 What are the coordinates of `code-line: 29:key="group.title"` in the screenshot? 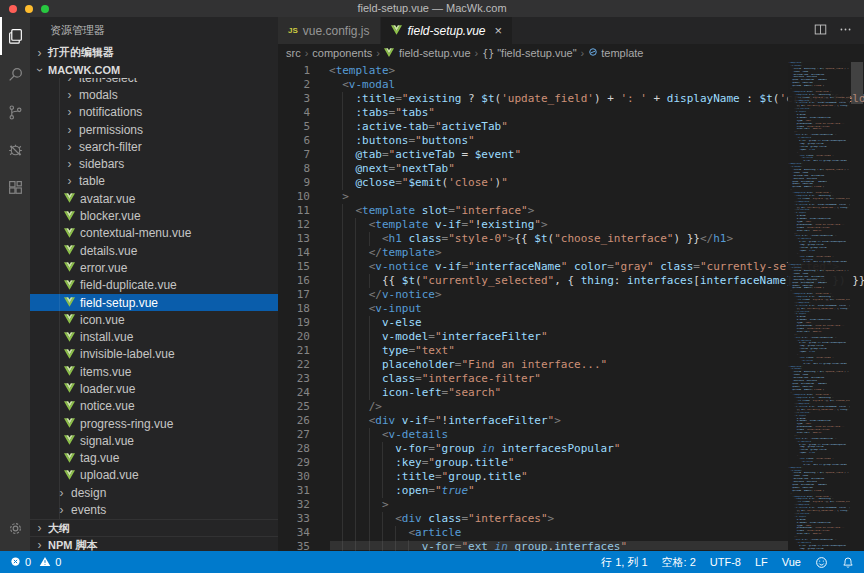 It's located at (571, 463).